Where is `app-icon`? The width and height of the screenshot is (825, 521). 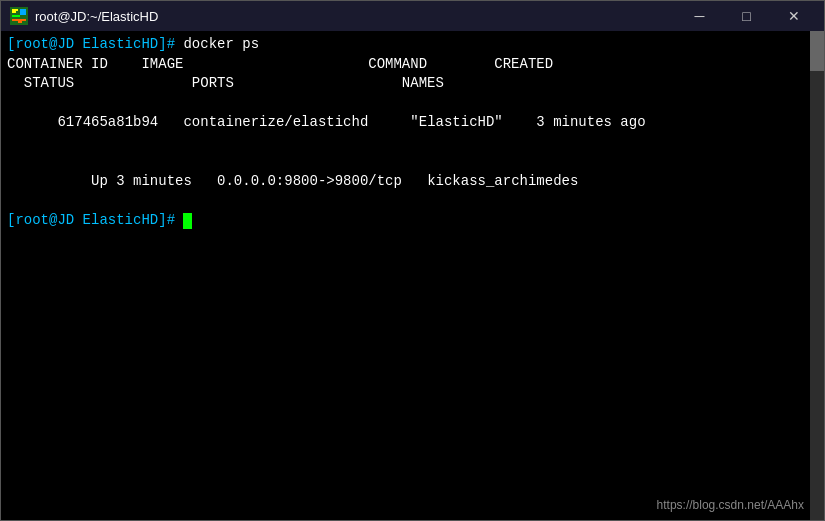
app-icon is located at coordinates (19, 16).